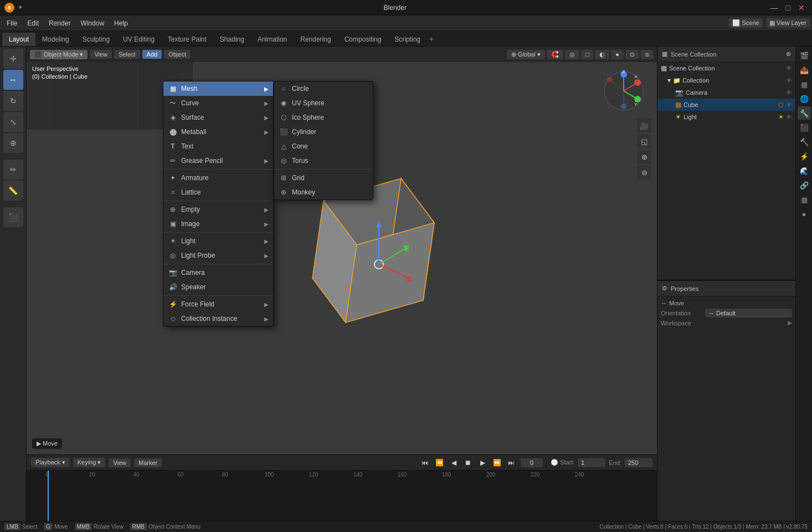  What do you see at coordinates (187, 39) in the screenshot?
I see `tab-texture-paint: Texture Paint` at bounding box center [187, 39].